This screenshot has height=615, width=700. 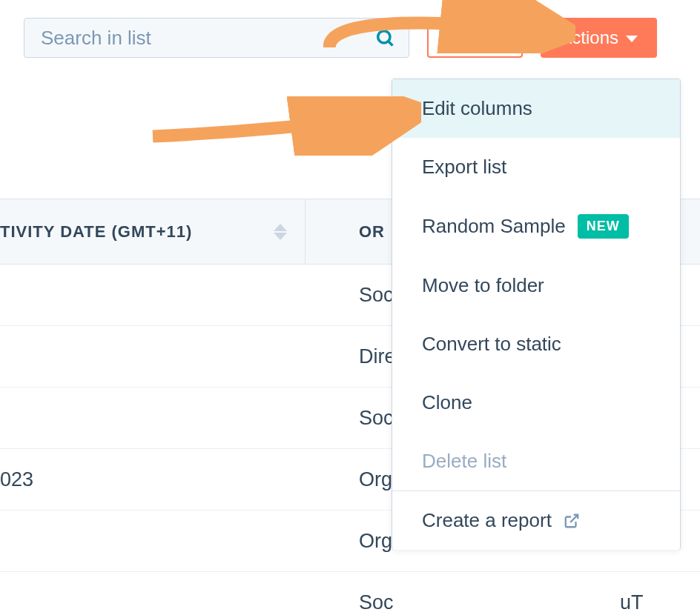 I want to click on annotation-arrow-edit-columns, so click(x=284, y=126).